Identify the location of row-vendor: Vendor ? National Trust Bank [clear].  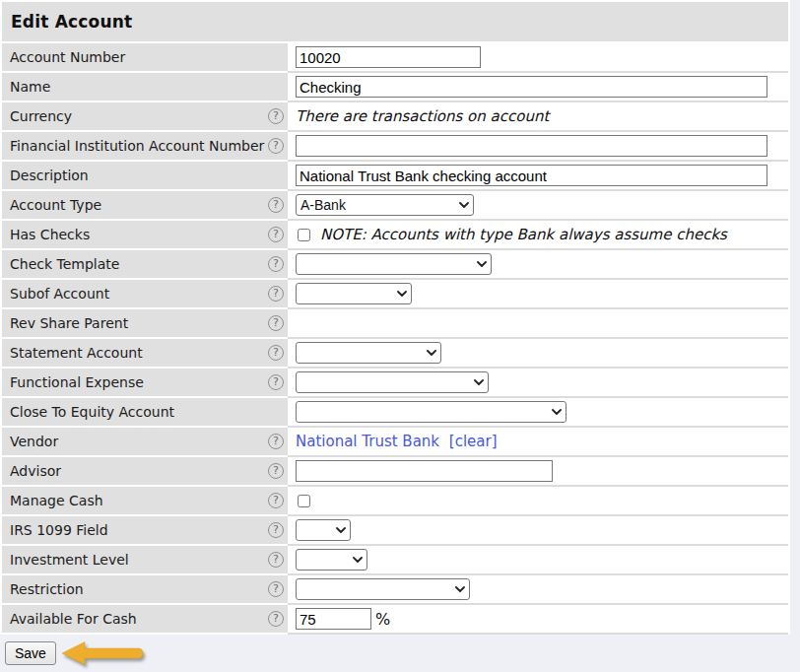
(395, 442).